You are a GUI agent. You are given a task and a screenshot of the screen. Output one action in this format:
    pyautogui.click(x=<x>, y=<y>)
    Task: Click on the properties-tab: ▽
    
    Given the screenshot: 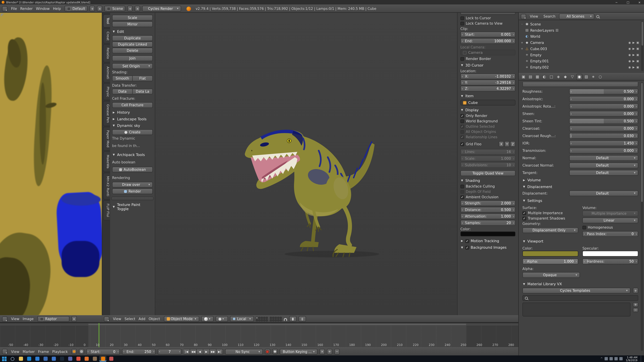 What is the action you would take?
    pyautogui.click(x=572, y=77)
    